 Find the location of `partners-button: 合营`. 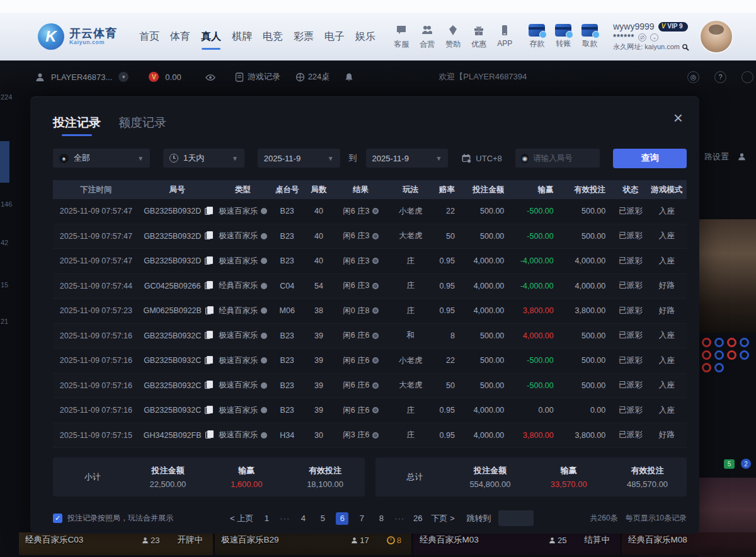

partners-button: 合营 is located at coordinates (427, 37).